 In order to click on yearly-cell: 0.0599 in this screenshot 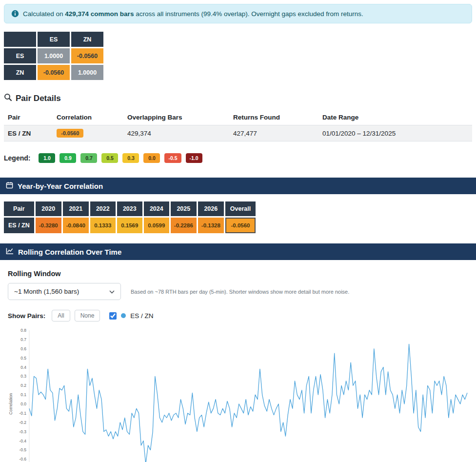, I will do `click(157, 225)`.